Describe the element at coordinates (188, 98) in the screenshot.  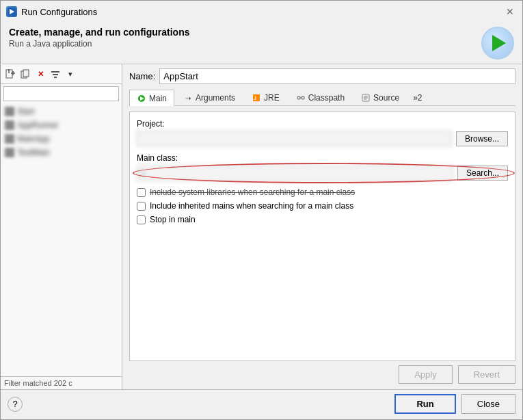
I see `arguments-tab-icon: ⇢` at that location.